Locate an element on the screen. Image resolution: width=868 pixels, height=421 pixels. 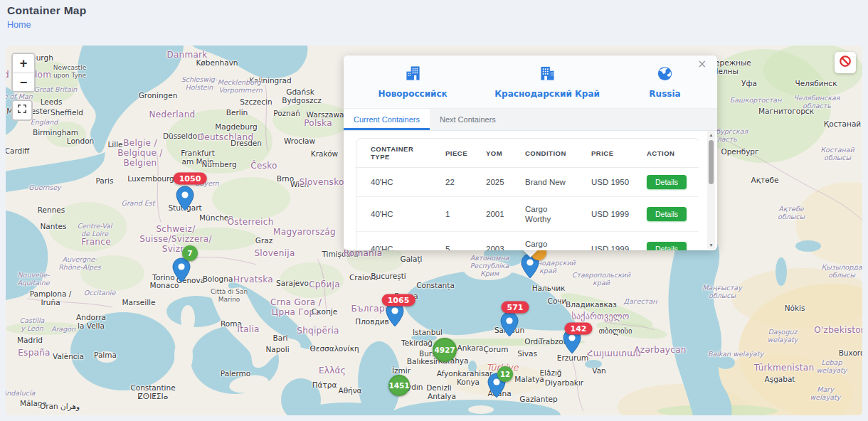
table-header-cell: PIECE is located at coordinates (451, 154).